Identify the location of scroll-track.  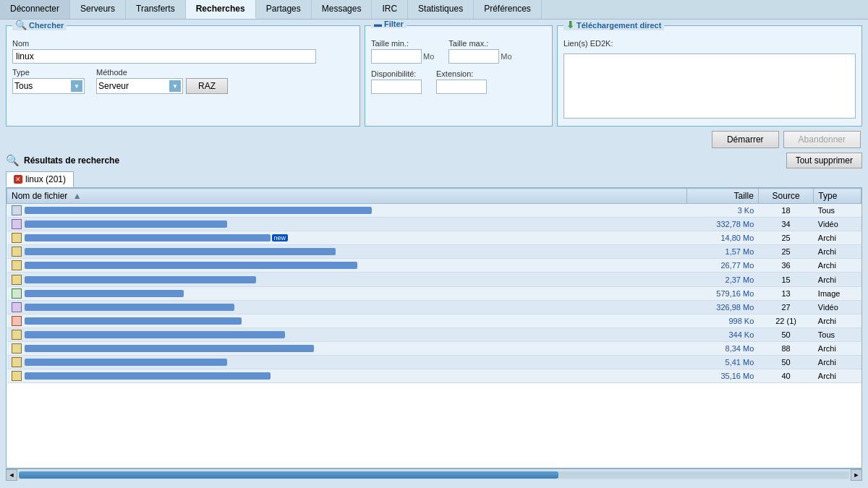
(434, 475).